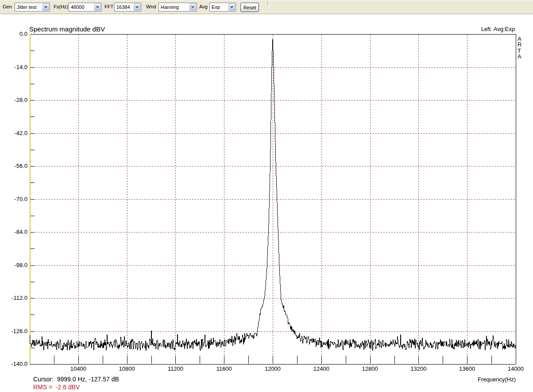  I want to click on y-tick-label: 0.0, so click(14, 34).